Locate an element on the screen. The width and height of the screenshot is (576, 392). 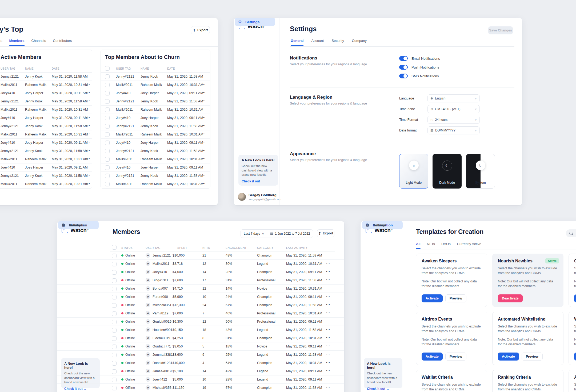
tab: General is located at coordinates (297, 42).